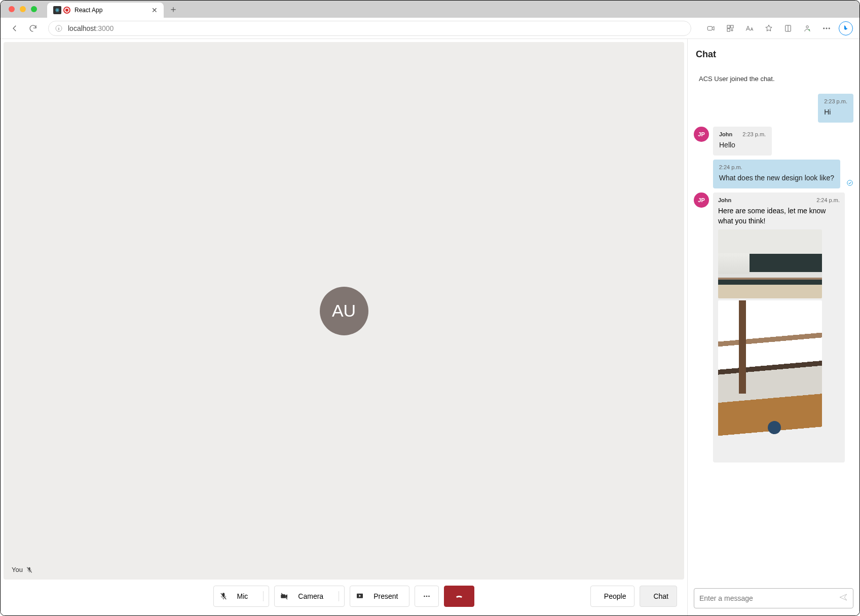 This screenshot has width=860, height=616. Describe the element at coordinates (633, 596) in the screenshot. I see `side-panel-controls: People Chat` at that location.